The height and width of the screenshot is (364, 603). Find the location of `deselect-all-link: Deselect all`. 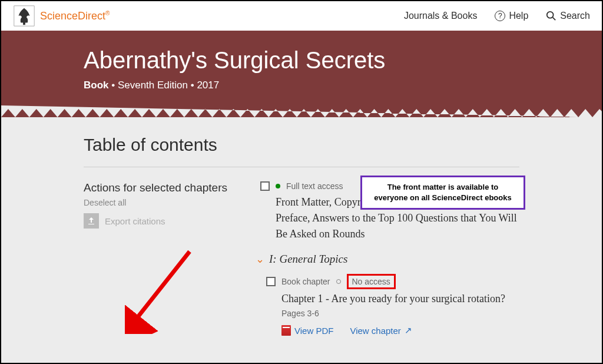

deselect-all-link: Deselect all is located at coordinates (160, 203).